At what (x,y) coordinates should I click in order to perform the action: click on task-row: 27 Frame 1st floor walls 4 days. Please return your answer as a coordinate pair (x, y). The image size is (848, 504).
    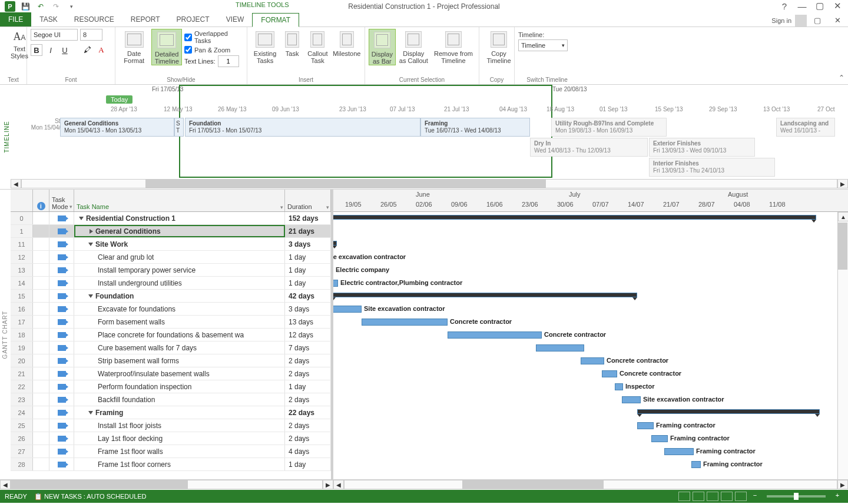
    Looking at the image, I should click on (171, 452).